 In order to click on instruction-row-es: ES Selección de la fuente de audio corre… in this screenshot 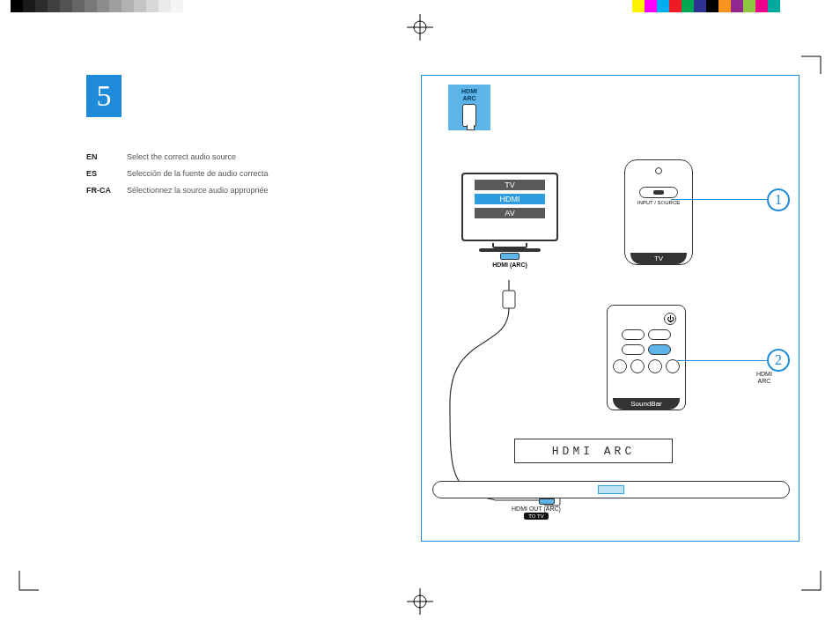, I will do `click(178, 174)`.